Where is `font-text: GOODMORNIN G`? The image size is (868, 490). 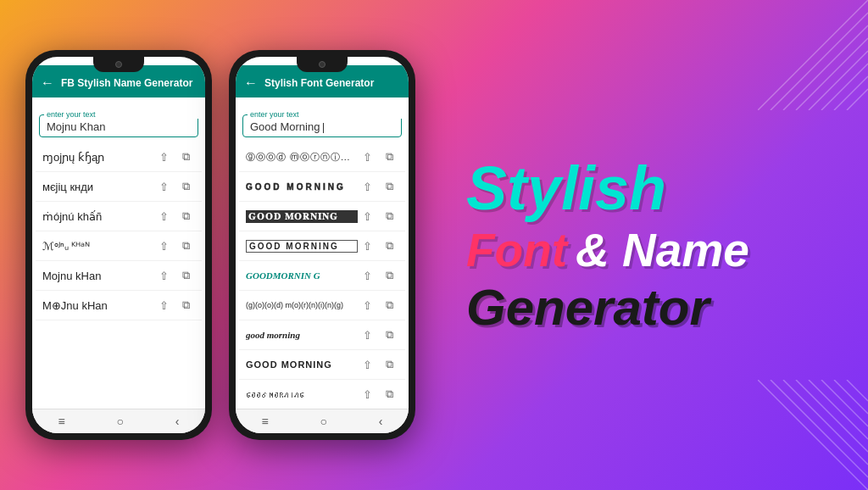
font-text: GOODMORNIN G is located at coordinates (302, 276).